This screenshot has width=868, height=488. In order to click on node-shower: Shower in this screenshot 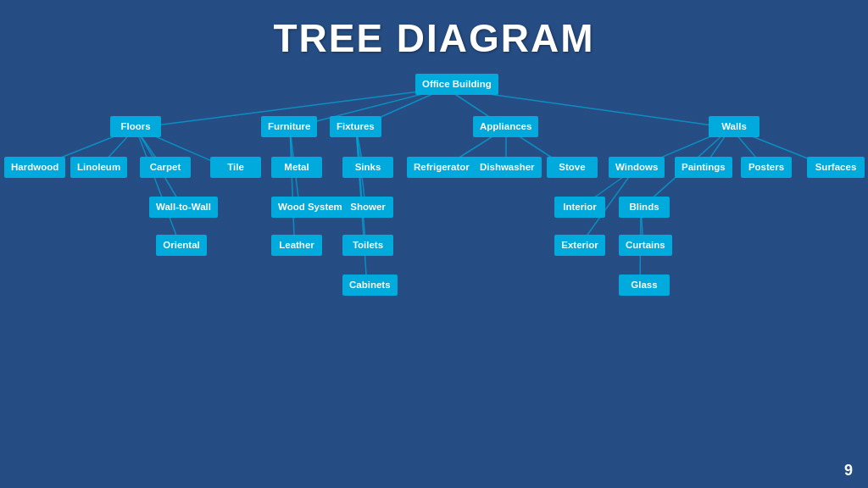, I will do `click(368, 207)`.